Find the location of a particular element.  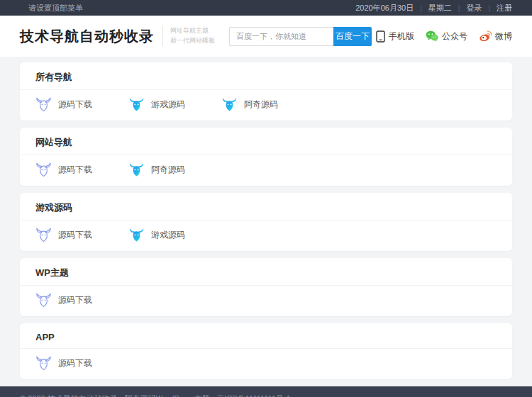

mobile-version-link: 手机版 is located at coordinates (395, 37).